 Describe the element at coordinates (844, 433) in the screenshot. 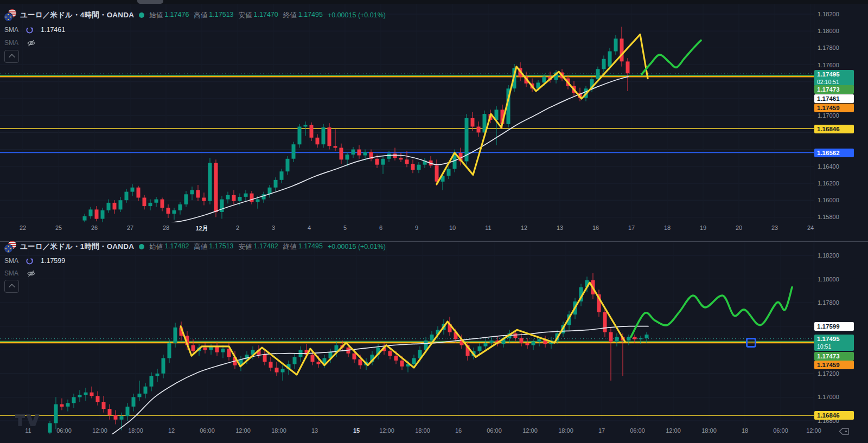

I see `price-label-settings-icon` at that location.